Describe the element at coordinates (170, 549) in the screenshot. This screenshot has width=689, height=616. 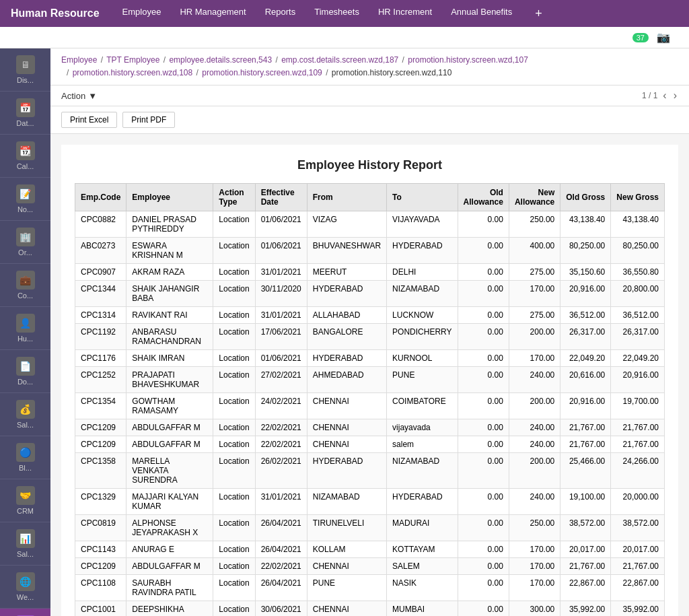
I see `table-cell: ANURAG E` at that location.